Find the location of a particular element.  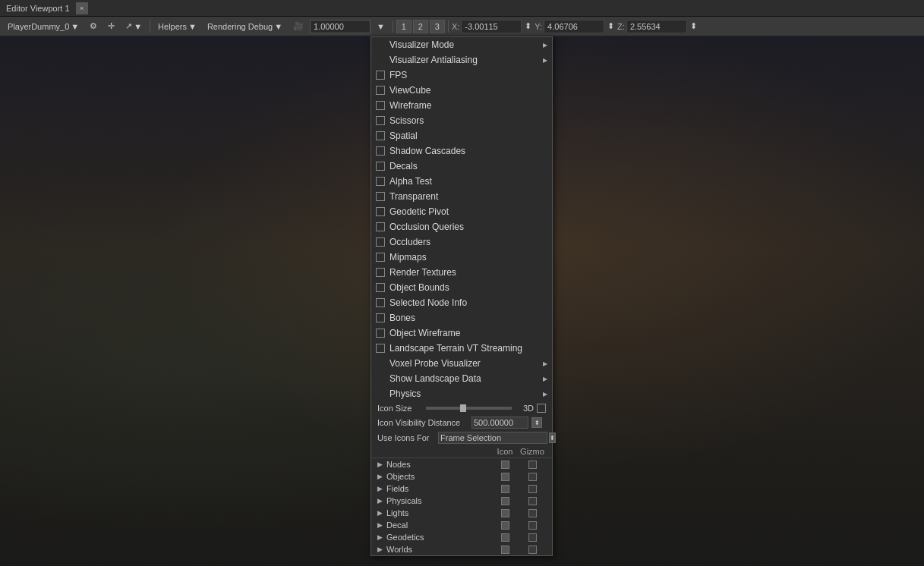

icon-row-decal: ▶Decal is located at coordinates (462, 525).